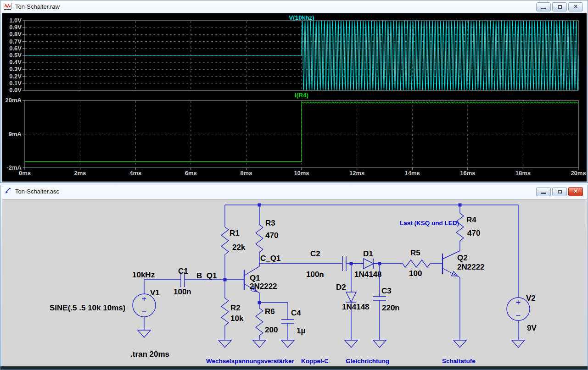  I want to click on component-C2: C2 100n, so click(326, 264).